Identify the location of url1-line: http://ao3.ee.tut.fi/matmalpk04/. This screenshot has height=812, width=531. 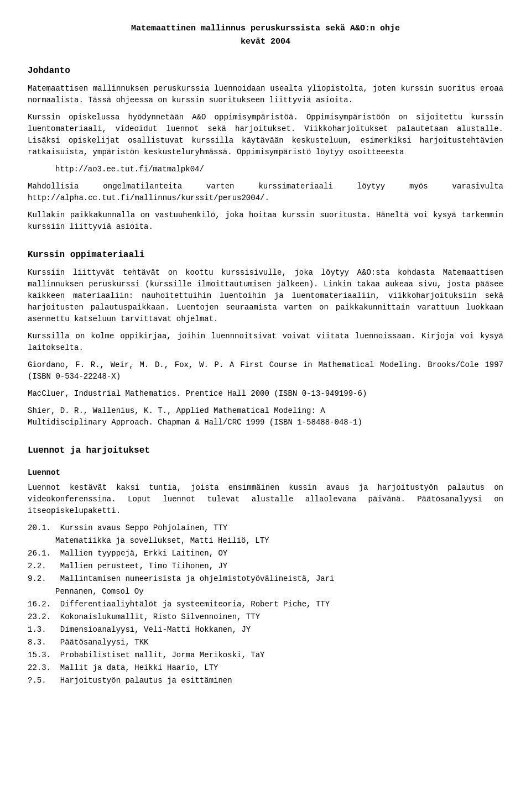
(279, 169).